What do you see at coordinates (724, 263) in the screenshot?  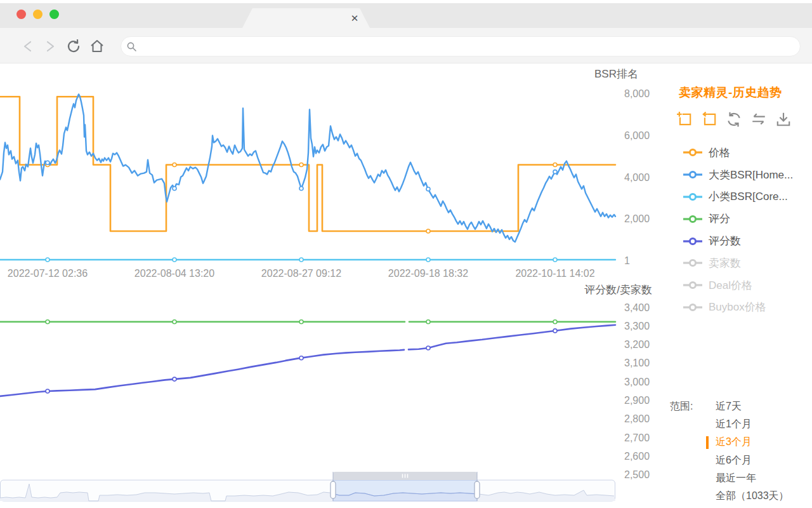 I see `legend-item-label: 卖家数` at bounding box center [724, 263].